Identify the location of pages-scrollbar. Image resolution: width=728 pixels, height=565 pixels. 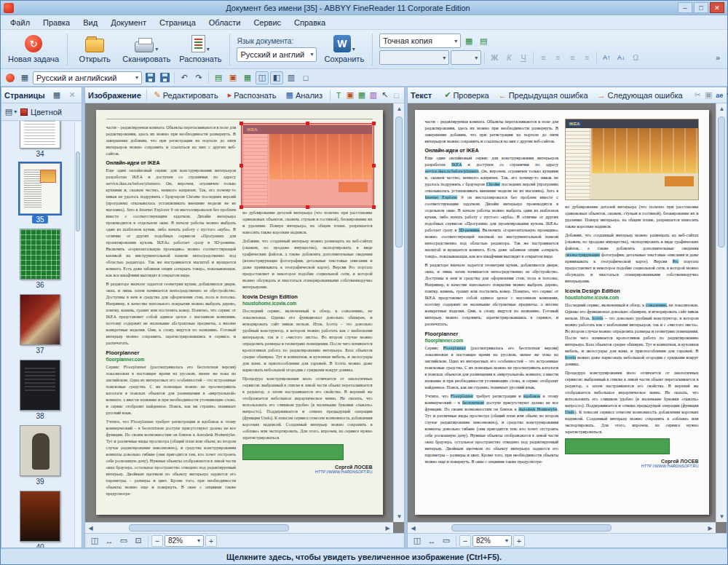
(77, 335).